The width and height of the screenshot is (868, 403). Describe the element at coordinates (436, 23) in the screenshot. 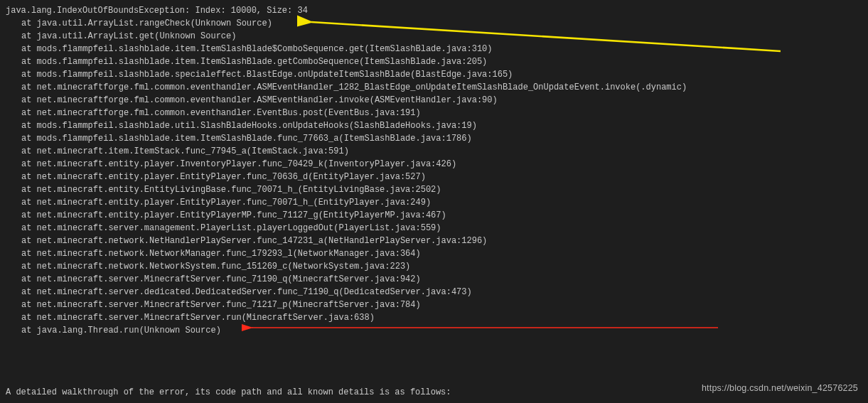

I see `stack-frame: at java.util.ArrayList.rangeCheck(Unknow…` at that location.